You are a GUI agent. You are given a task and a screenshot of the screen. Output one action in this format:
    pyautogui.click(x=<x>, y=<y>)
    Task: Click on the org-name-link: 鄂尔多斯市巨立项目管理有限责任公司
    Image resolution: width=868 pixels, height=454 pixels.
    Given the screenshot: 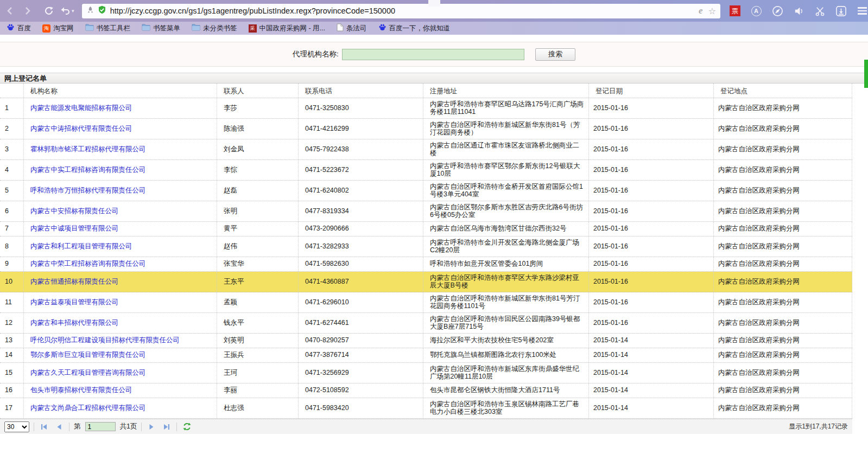 What is the action you would take?
    pyautogui.click(x=88, y=355)
    